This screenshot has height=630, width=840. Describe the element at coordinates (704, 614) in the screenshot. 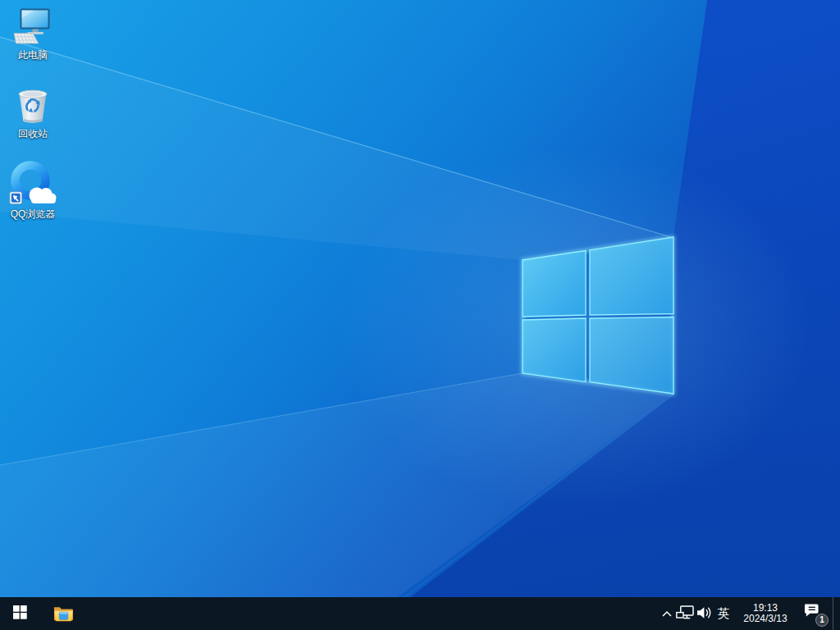

I see `speaker-volume-icon` at that location.